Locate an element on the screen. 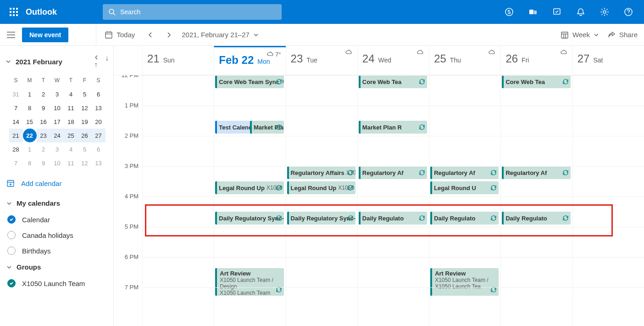  calendar-event: Legal Round UpX1050 L is located at coordinates (321, 188).